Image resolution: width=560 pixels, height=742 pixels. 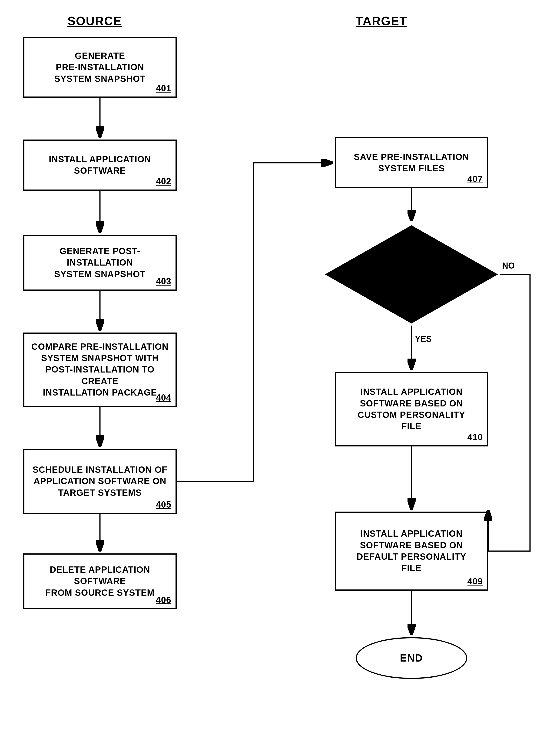 I want to click on box-401-label: GENERATEPRE-INSTALLATIONSYSTEM SNAPSHOT, so click(x=100, y=67).